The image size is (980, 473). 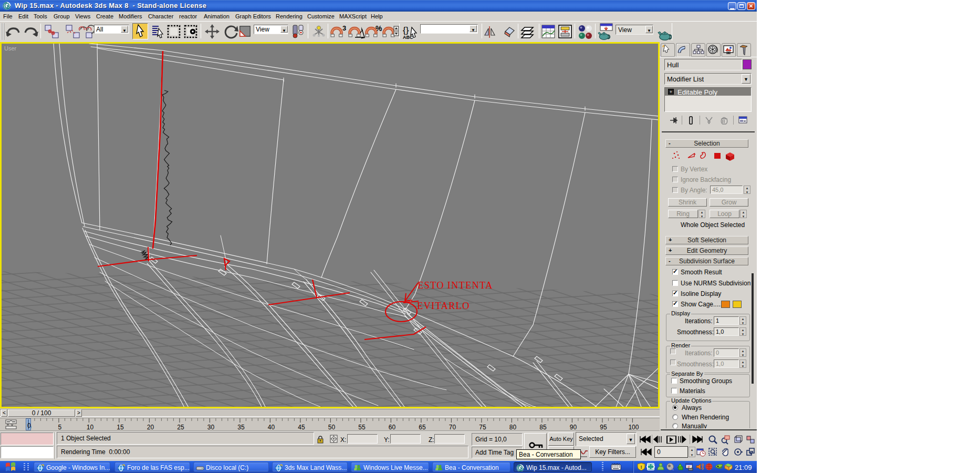 What do you see at coordinates (181, 427) in the screenshot?
I see `svg-text: 25` at bounding box center [181, 427].